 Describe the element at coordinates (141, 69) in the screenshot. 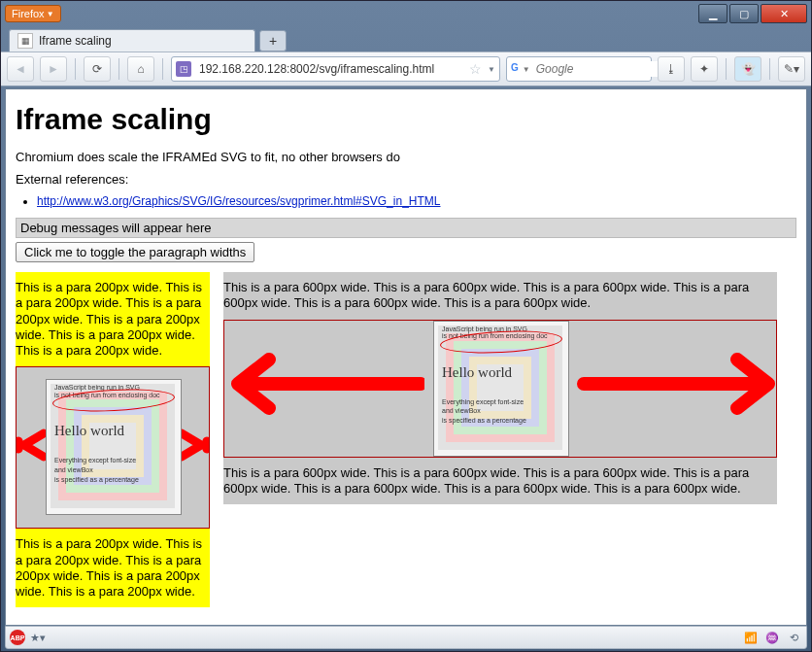

I see `home-button: ⌂` at that location.